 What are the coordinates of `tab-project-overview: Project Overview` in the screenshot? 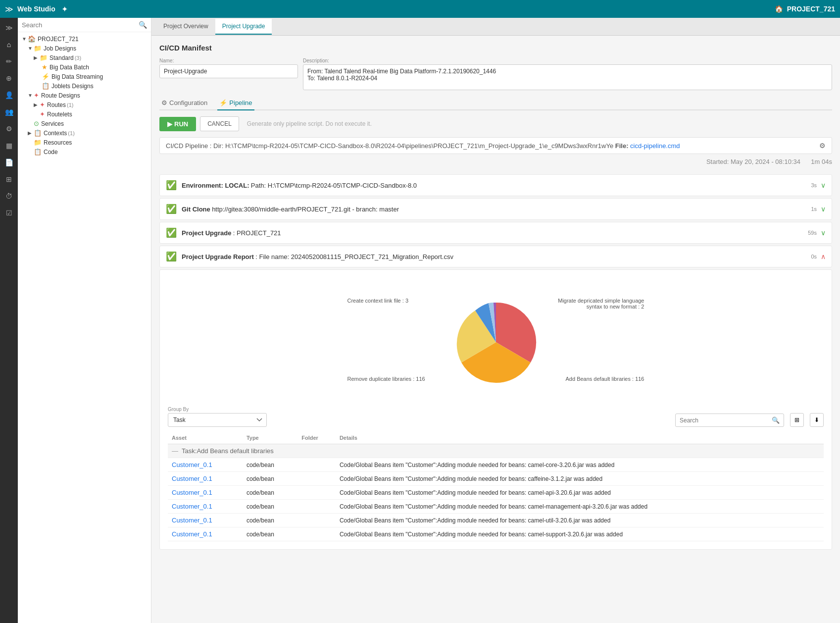 It's located at (186, 27).